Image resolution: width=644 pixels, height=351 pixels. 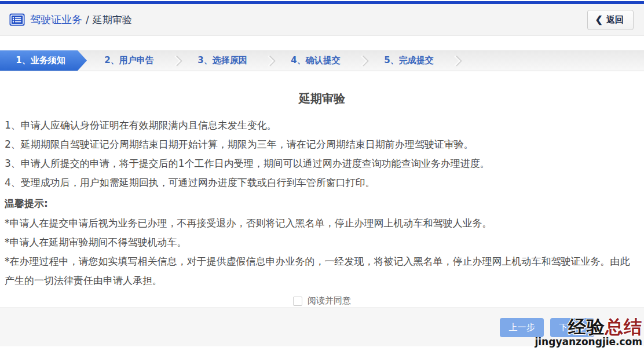 I want to click on tip-item-3: *在办理过程中，请您如实填写相关信息，对于提供虚假信息申办业务的，一经发现，将被…, so click(x=322, y=271).